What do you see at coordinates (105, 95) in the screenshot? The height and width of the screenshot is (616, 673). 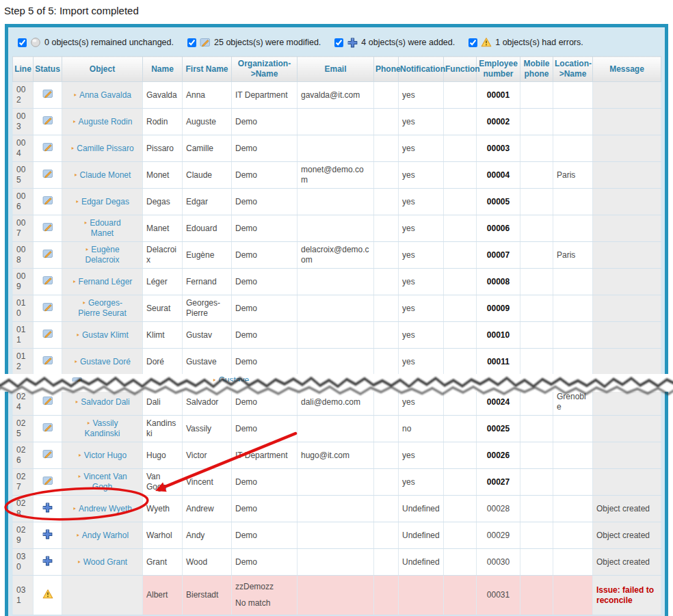 I see `object-link: Anna Gavalda` at bounding box center [105, 95].